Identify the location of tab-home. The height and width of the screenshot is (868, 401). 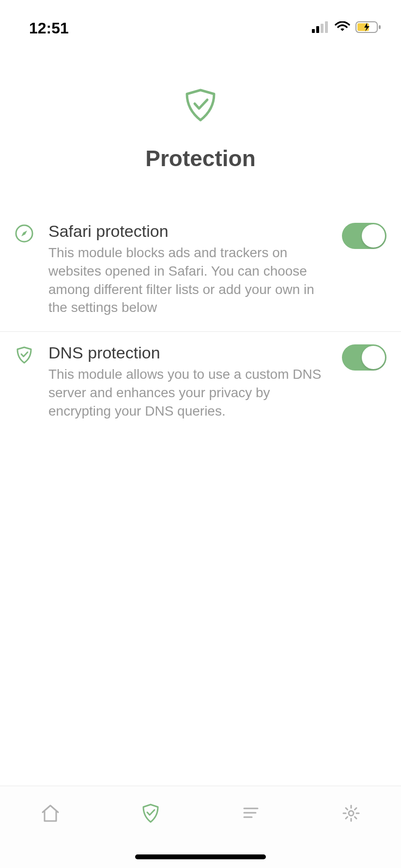
(50, 814).